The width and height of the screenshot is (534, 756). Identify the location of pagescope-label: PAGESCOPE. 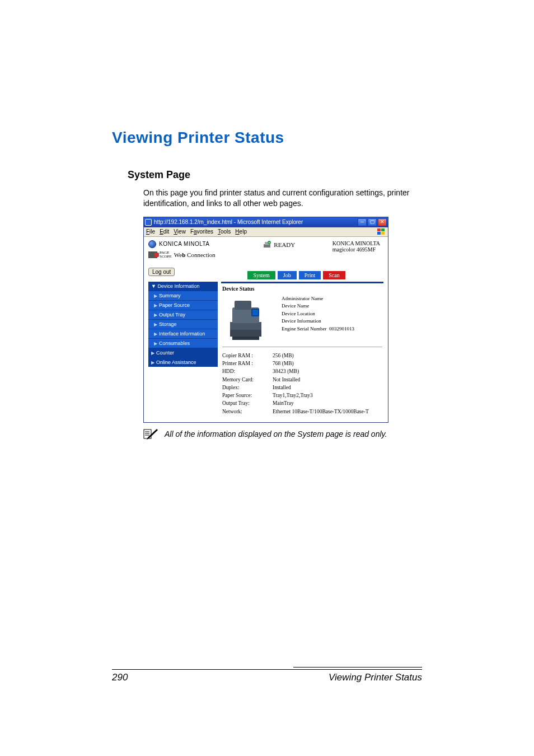
(166, 255).